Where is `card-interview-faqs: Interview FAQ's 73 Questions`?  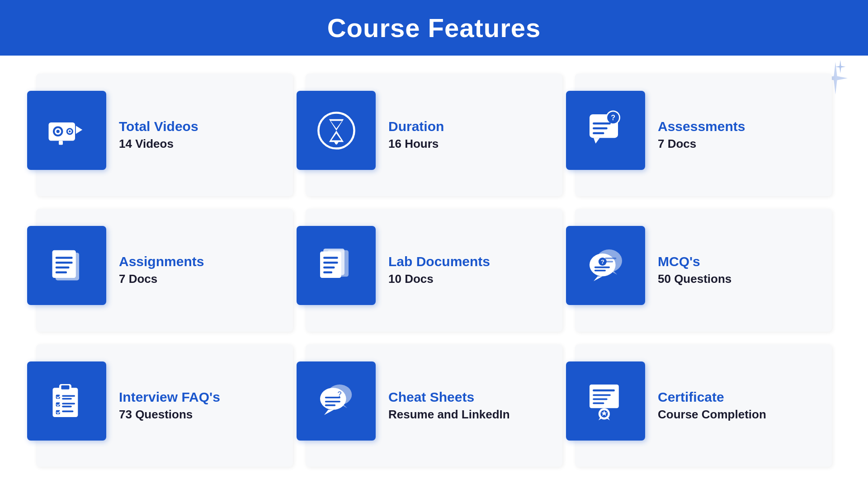
card-interview-faqs: Interview FAQ's 73 Questions is located at coordinates (165, 406).